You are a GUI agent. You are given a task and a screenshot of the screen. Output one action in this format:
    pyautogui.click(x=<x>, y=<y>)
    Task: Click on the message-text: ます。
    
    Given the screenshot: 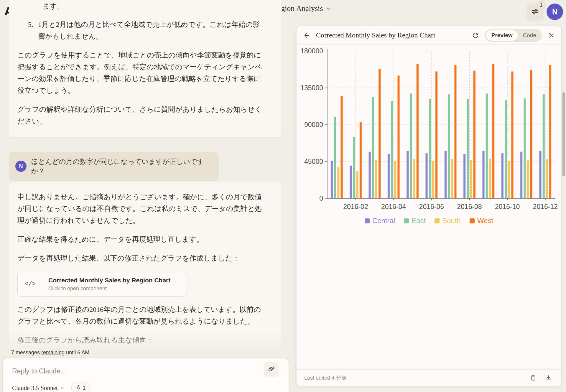 What is the action you would take?
    pyautogui.click(x=153, y=6)
    